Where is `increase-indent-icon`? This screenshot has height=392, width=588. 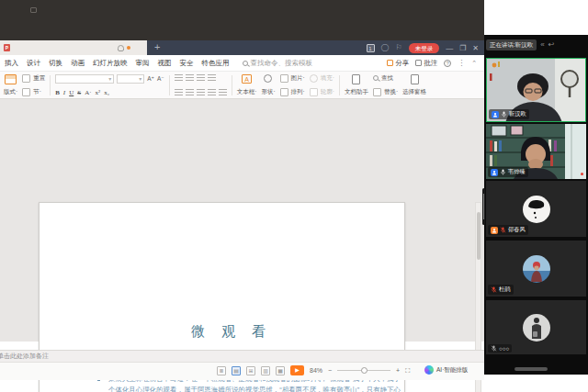
increase-indent-icon is located at coordinates (211, 78).